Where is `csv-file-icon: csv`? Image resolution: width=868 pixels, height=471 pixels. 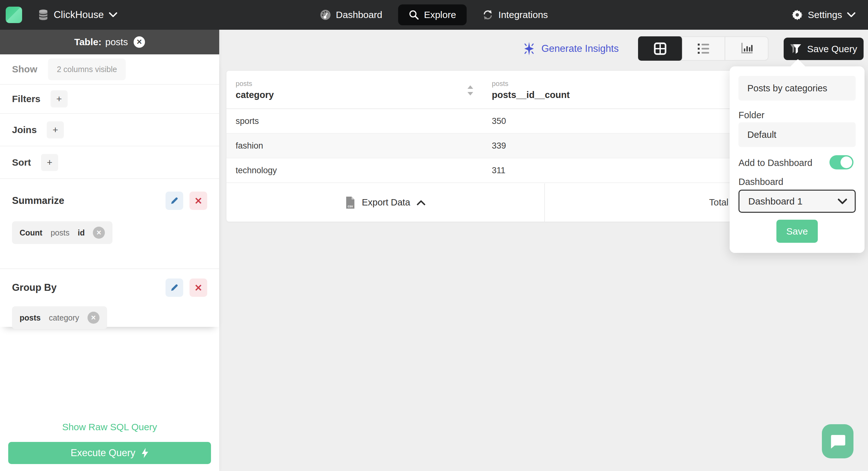 csv-file-icon: csv is located at coordinates (350, 203).